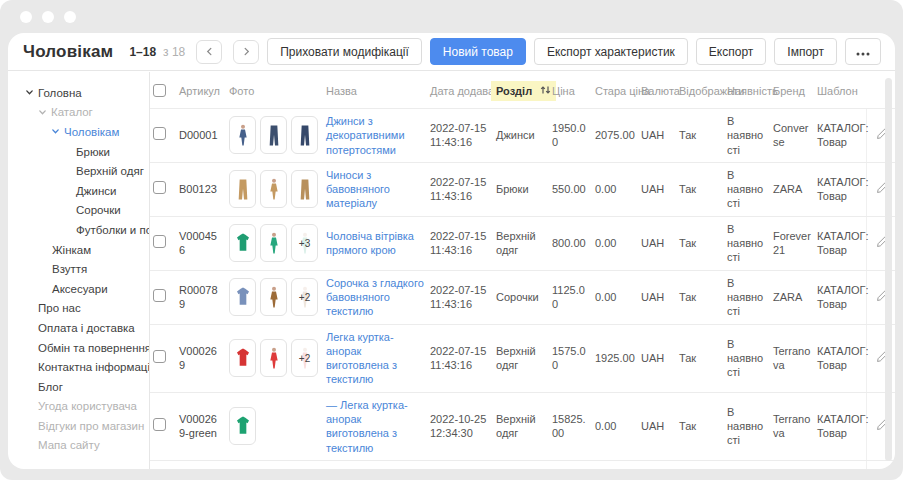 Image resolution: width=903 pixels, height=480 pixels. I want to click on column-header-old_price: Стара ціна, so click(615, 90).